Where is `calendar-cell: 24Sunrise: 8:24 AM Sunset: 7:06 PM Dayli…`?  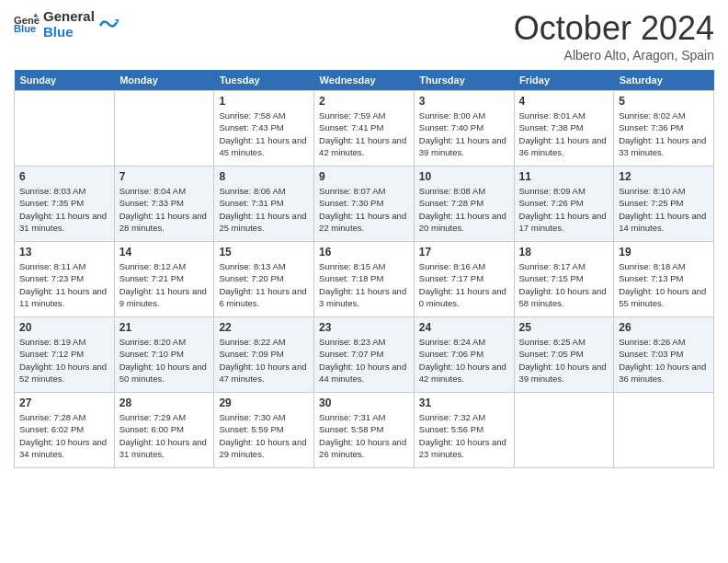
calendar-cell: 24Sunrise: 8:24 AM Sunset: 7:06 PM Dayli… is located at coordinates (463, 355).